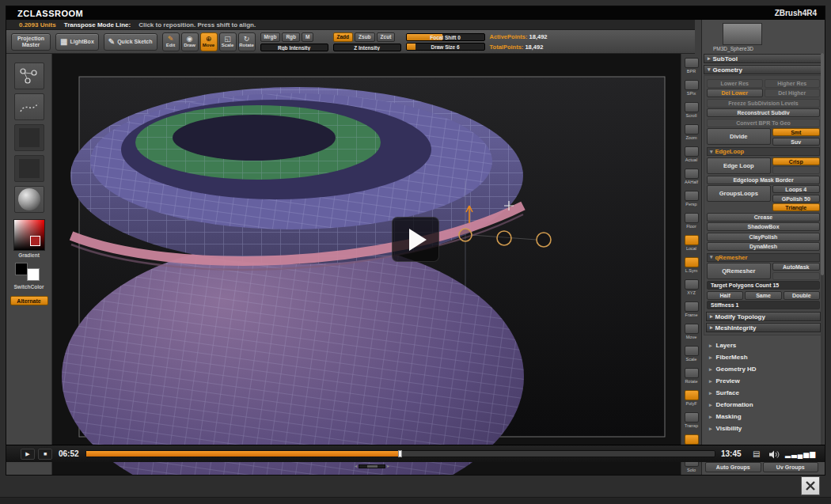  I want to click on double-button: Double, so click(802, 296).